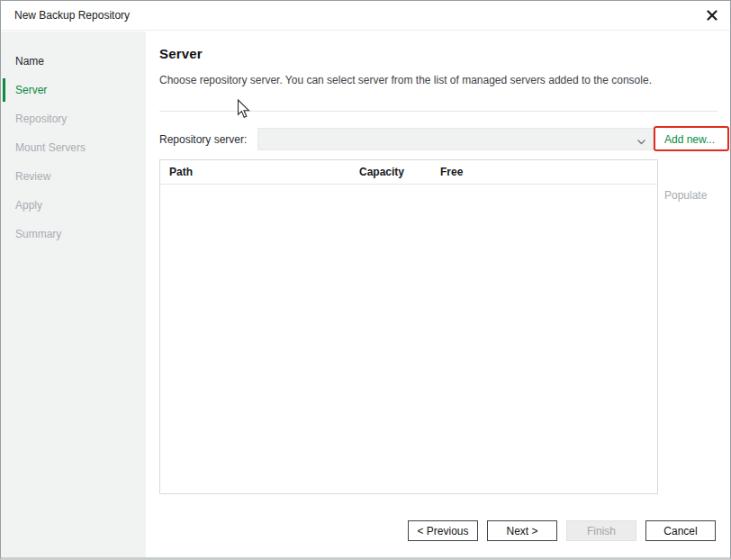 This screenshot has width=731, height=560. What do you see at coordinates (74, 176) in the screenshot?
I see `sidebar-item-review: Review` at bounding box center [74, 176].